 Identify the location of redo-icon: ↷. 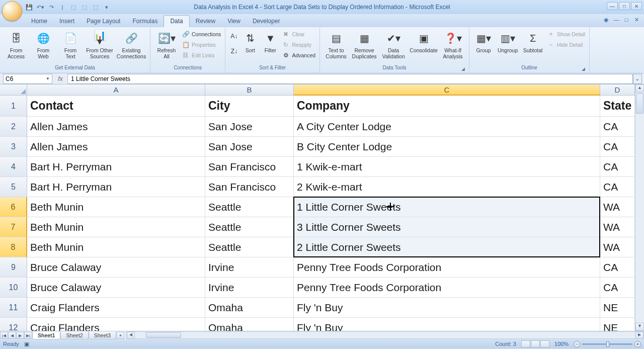
(51, 7).